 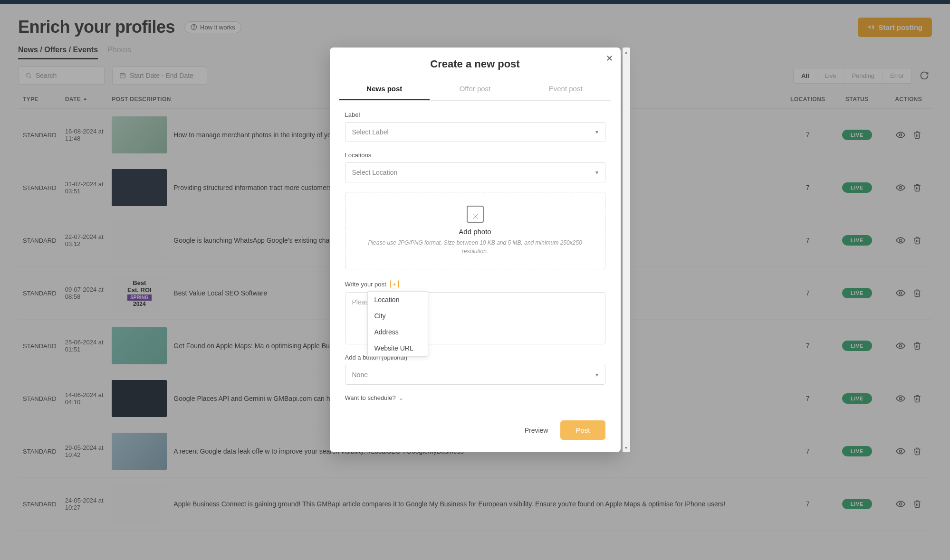 I want to click on photo-hint-text: Please use JPG/PNG format, Size between …, so click(x=475, y=247).